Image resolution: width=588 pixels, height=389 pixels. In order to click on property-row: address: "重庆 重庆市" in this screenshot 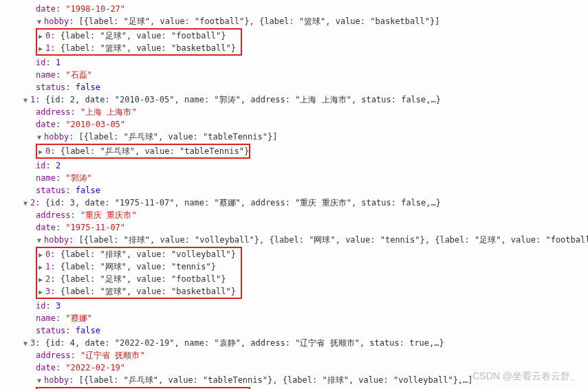, I will do `click(294, 215)`.